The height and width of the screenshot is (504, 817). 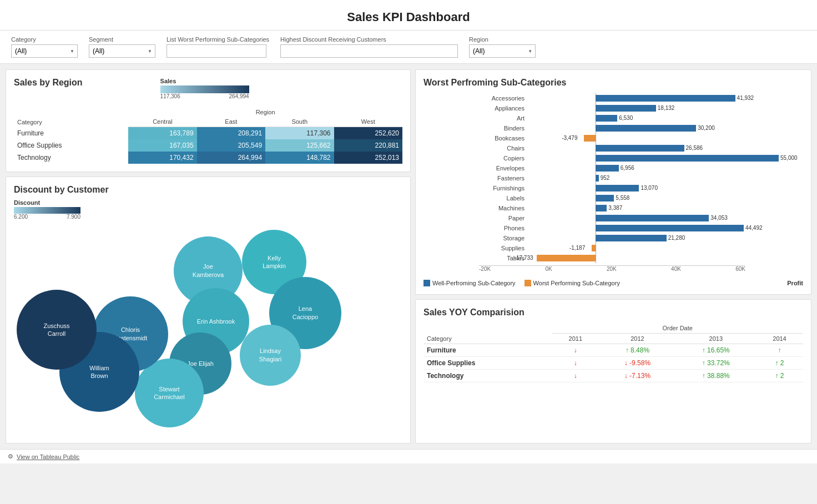 What do you see at coordinates (641, 118) in the screenshot?
I see `bar-row: Art 6,530` at bounding box center [641, 118].